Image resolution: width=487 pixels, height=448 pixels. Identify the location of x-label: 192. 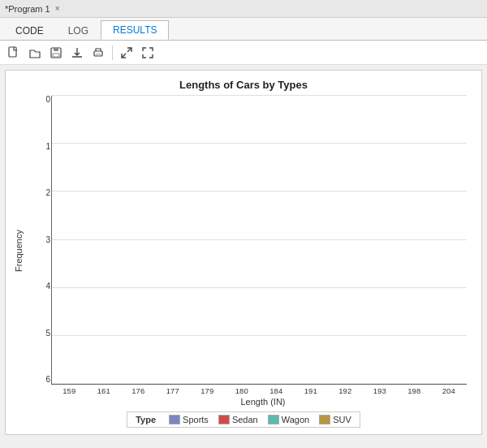
(346, 390).